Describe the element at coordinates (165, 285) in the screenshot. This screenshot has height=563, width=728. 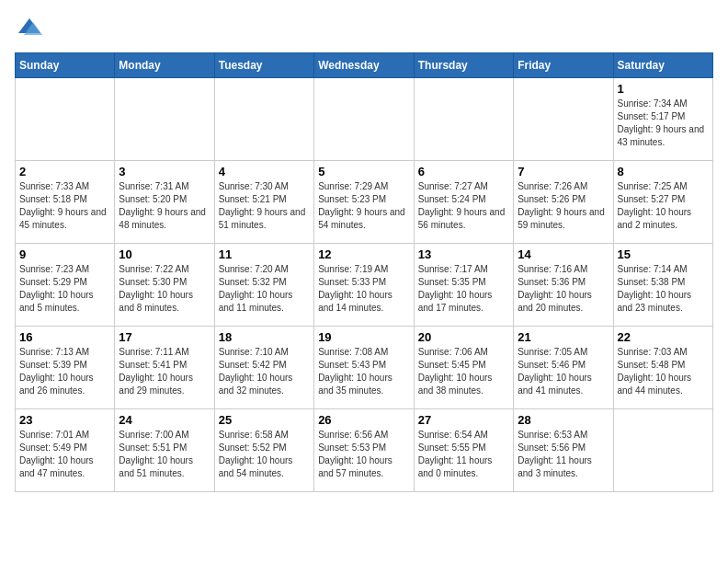
I see `calendar-cell: 10Sunrise: 7:22 AM Sunset: 5:30 PM Dayli…` at that location.